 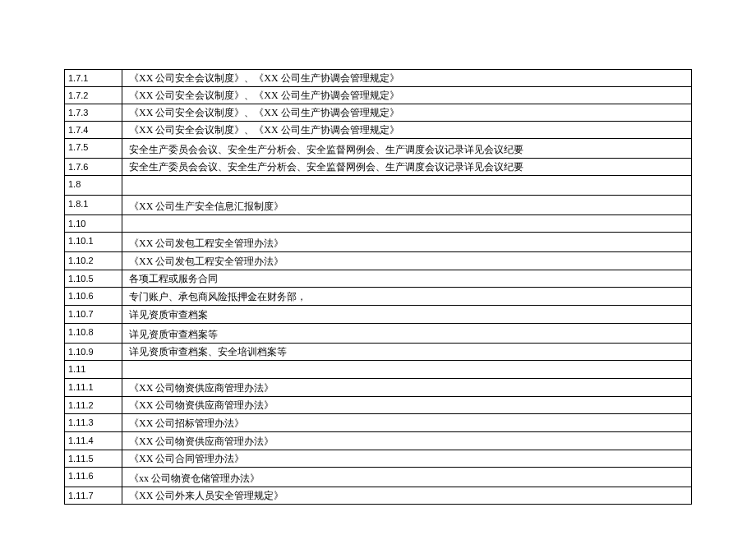 What do you see at coordinates (378, 95) in the screenshot?
I see `table-row: 1.7.2《XX 公司安全会议制度》、《XX 公司生产协调会管理规定》` at bounding box center [378, 95].